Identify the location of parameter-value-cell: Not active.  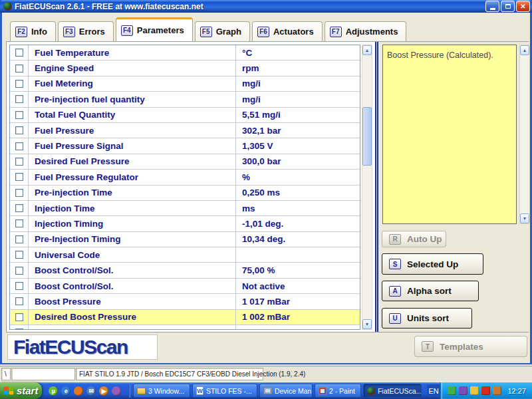
(298, 286).